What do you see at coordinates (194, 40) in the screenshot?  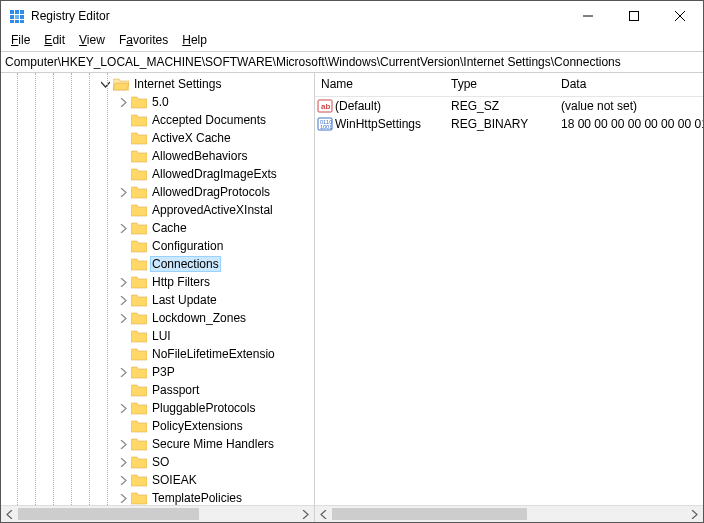 I see `menu-help: Help` at bounding box center [194, 40].